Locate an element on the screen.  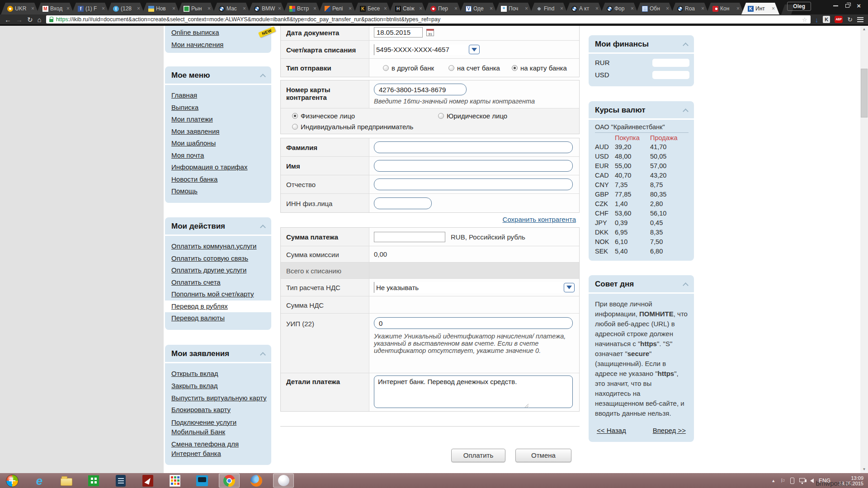
sidebar-item: Перевод в рублях is located at coordinates (218, 306).